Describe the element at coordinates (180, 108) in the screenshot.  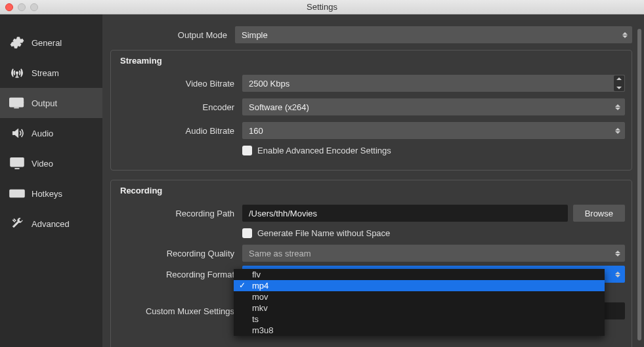
I see `encoder-label: Encoder` at that location.